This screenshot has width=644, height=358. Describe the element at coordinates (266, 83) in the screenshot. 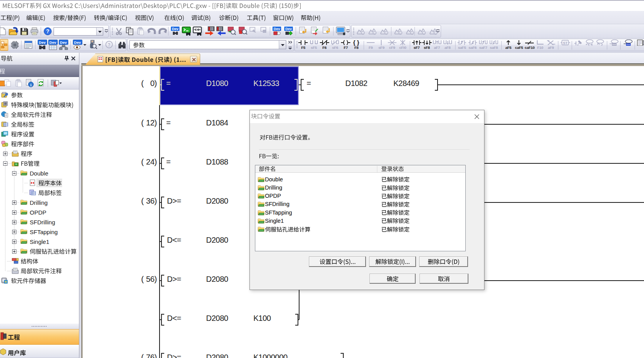

I see `svg-text: K12533` at that location.